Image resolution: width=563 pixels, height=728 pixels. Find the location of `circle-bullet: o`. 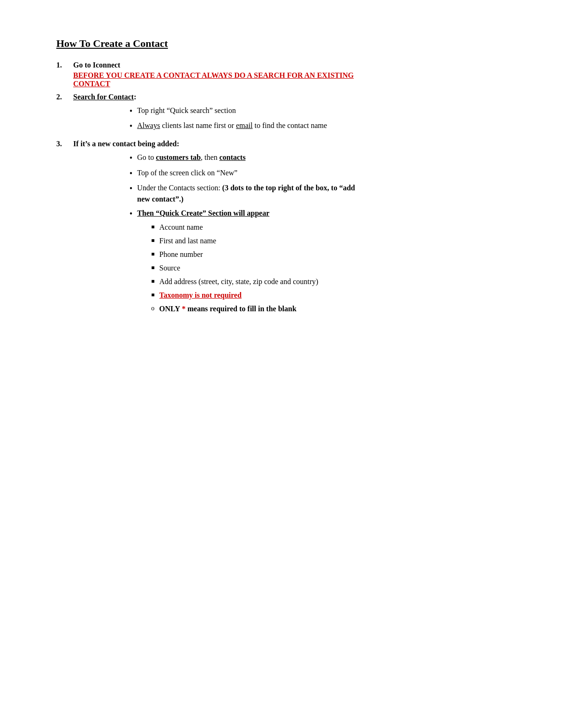

circle-bullet: o is located at coordinates (153, 308).